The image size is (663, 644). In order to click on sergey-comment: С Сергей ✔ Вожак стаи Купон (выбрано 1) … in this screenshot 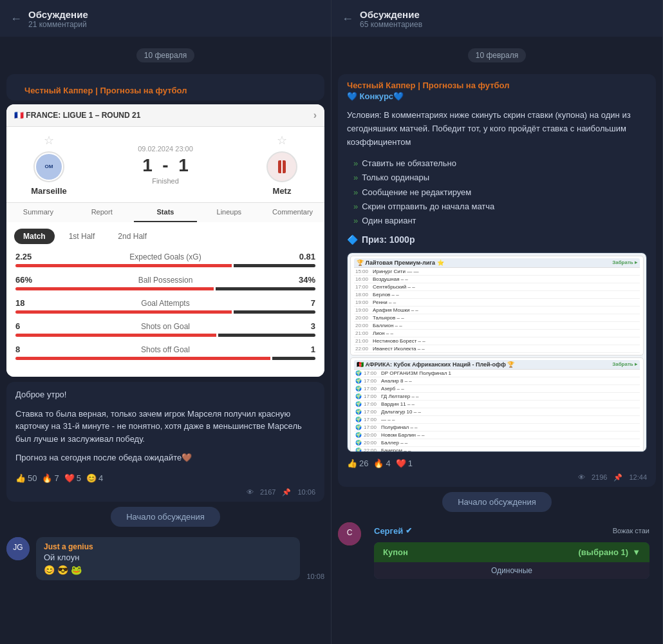, I will do `click(497, 552)`.